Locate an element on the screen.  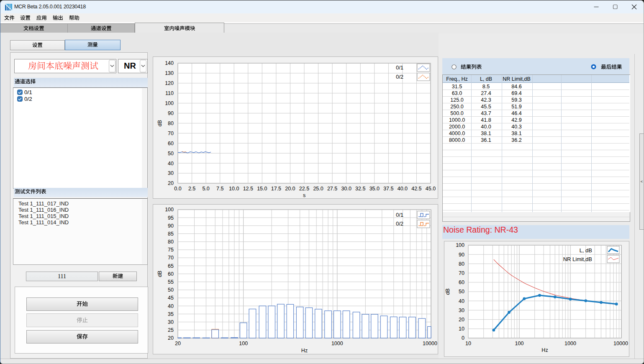
svg-text: 55 is located at coordinates (171, 282).